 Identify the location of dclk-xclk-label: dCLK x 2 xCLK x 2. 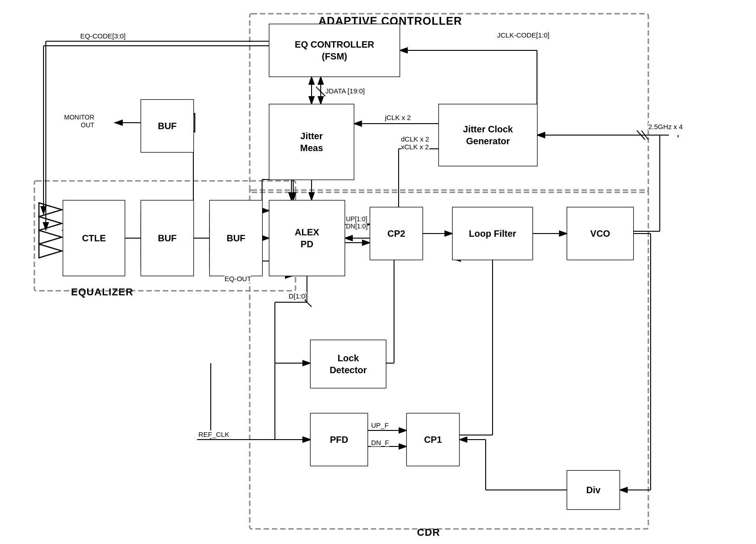
(415, 143).